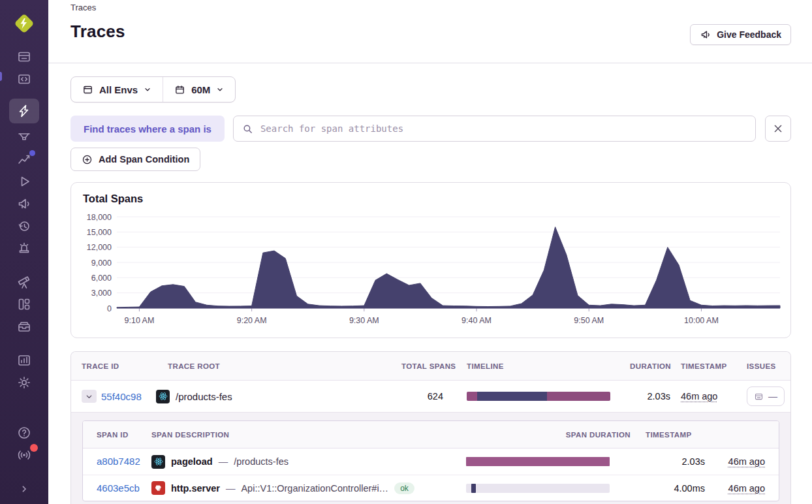 The image size is (812, 504). I want to click on close-icon, so click(778, 129).